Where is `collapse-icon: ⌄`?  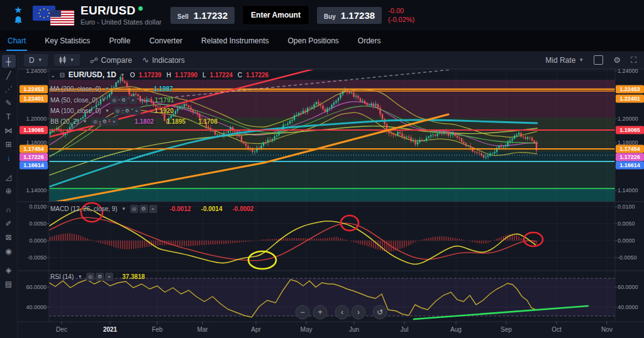 collapse-icon: ⌄ is located at coordinates (53, 75).